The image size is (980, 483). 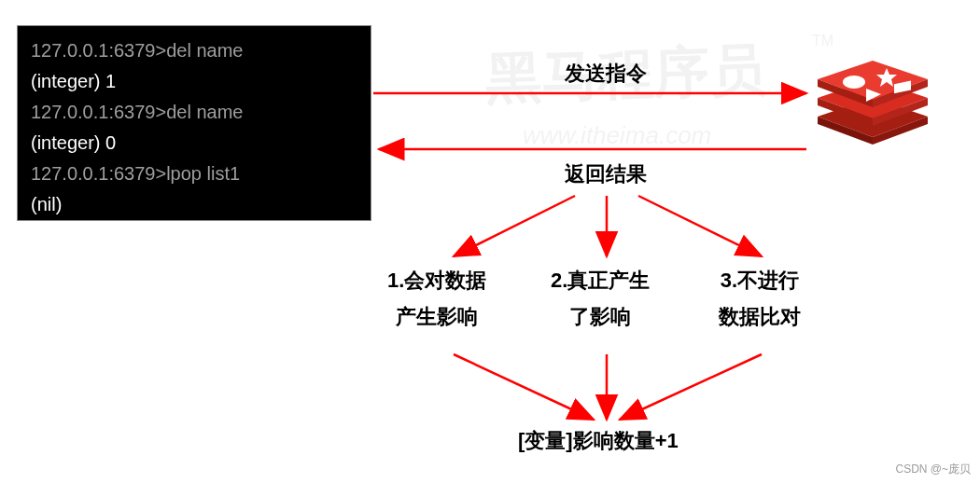 What do you see at coordinates (760, 317) in the screenshot?
I see `branch-3-line2: 数据比对` at bounding box center [760, 317].